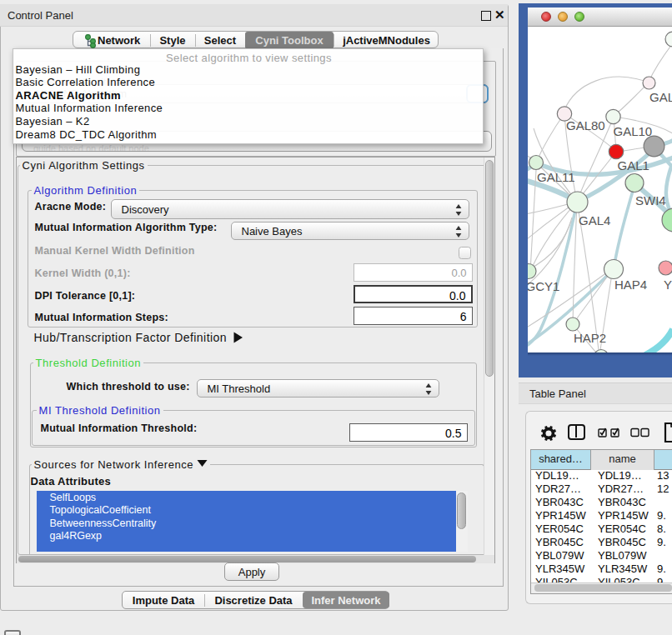 This screenshot has height=635, width=672. What do you see at coordinates (650, 200) in the screenshot?
I see `svg-text: SWI4` at bounding box center [650, 200].